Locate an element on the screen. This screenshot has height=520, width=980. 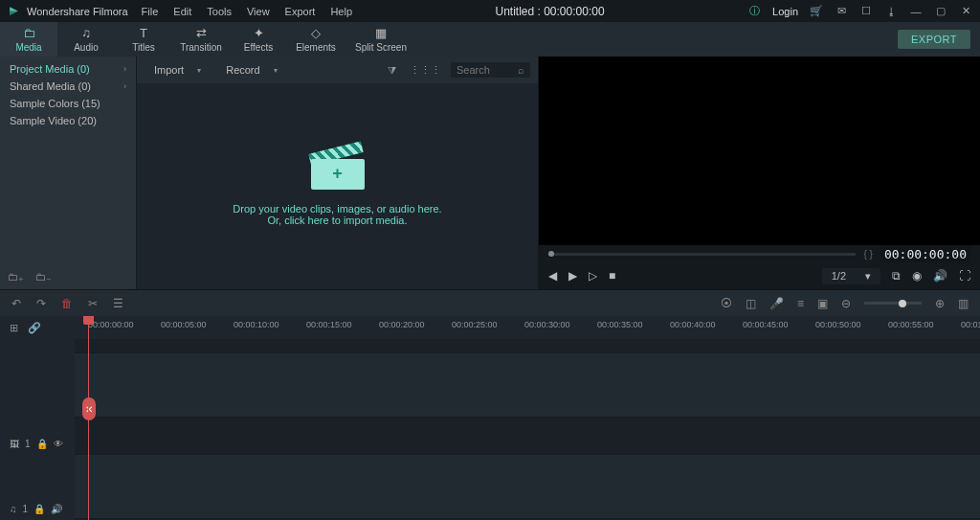
close-icon: ✕ is located at coordinates (966, 11).